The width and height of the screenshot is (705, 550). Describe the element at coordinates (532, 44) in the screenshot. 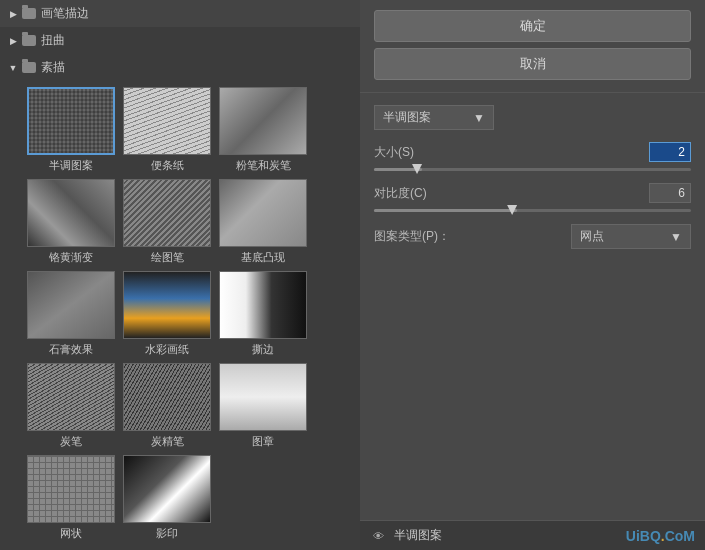

I see `action-buttons: 确定 取消` at that location.